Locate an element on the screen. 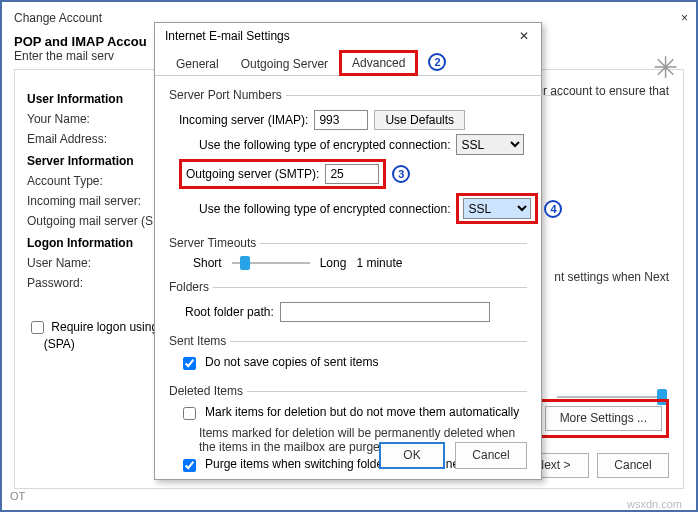 The height and width of the screenshot is (512, 698). incoming-encryption-select: SSL is located at coordinates (490, 144).